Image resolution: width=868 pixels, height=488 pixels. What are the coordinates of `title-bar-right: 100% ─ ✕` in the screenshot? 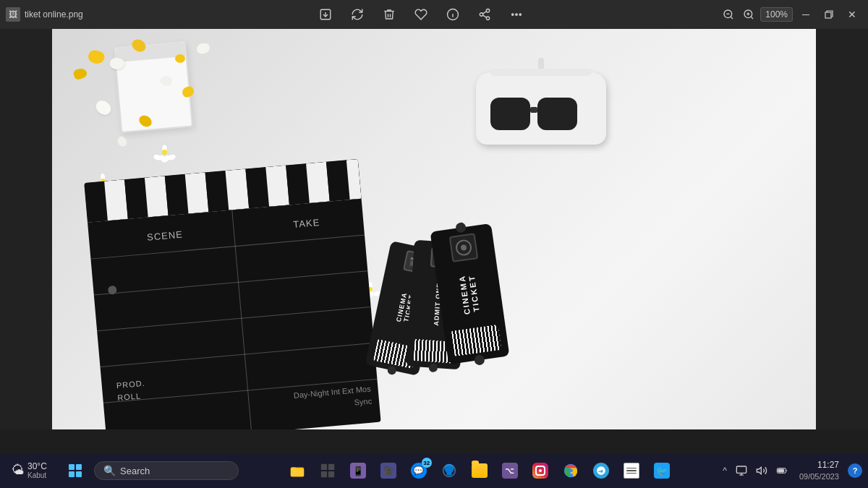 It's located at (791, 14).